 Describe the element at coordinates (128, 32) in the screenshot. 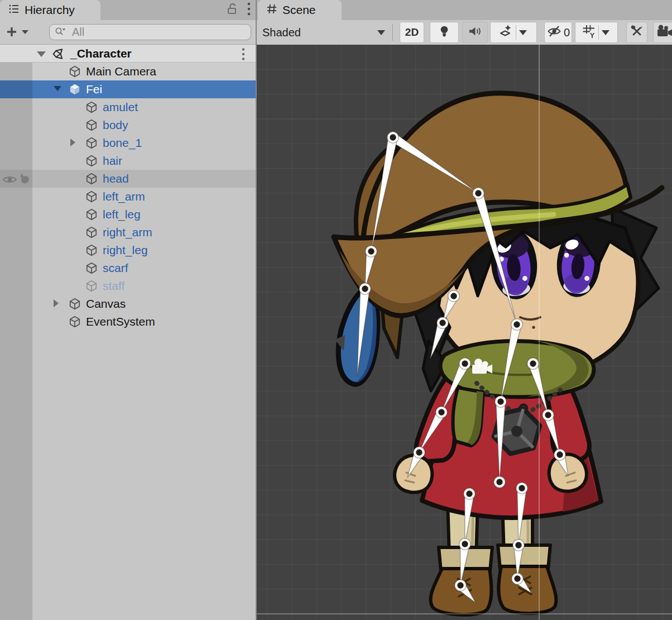

I see `hierarchy-toolbar: All` at that location.